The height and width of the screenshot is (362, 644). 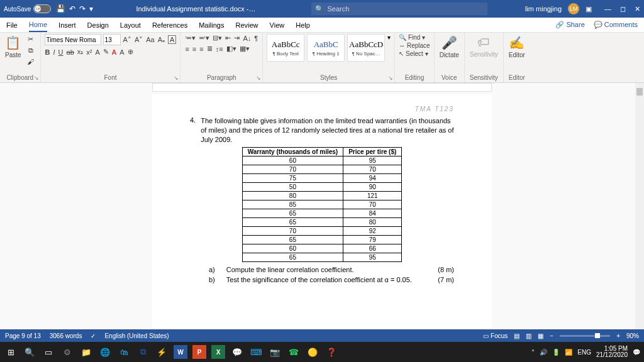 I want to click on select-button: ↖ Select ▾, so click(x=414, y=54).